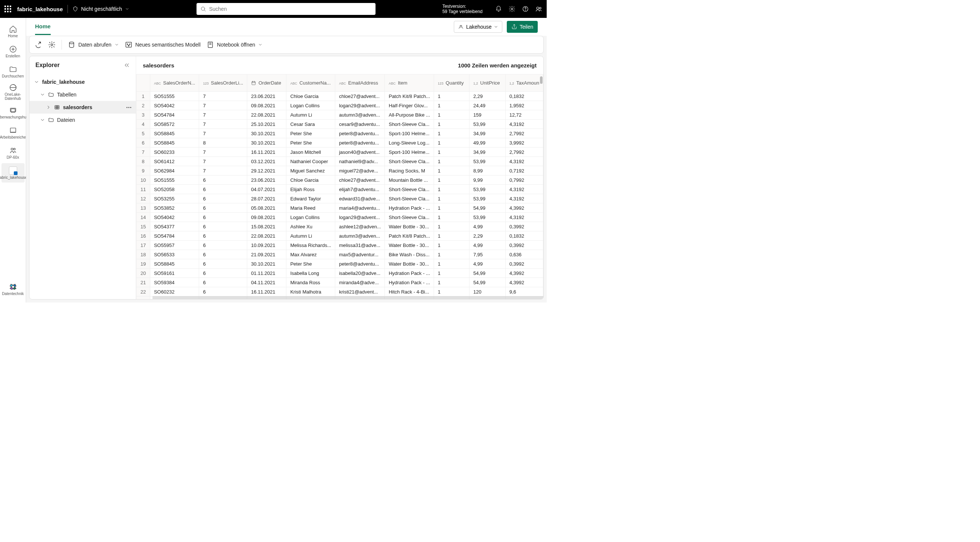 Image resolution: width=980 pixels, height=542 pixels. What do you see at coordinates (524, 152) in the screenshot?
I see `cell: 2,7992` at bounding box center [524, 152].